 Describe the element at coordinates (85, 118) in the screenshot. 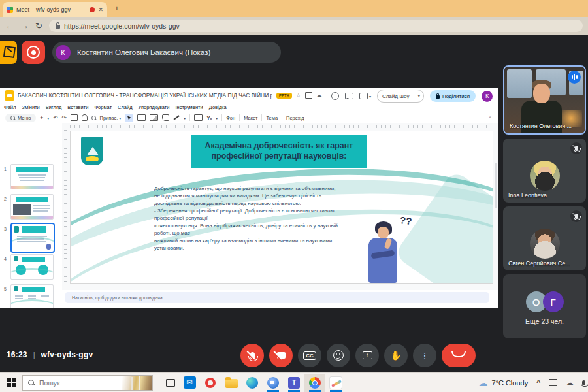

I see `paint-format-icon` at that location.